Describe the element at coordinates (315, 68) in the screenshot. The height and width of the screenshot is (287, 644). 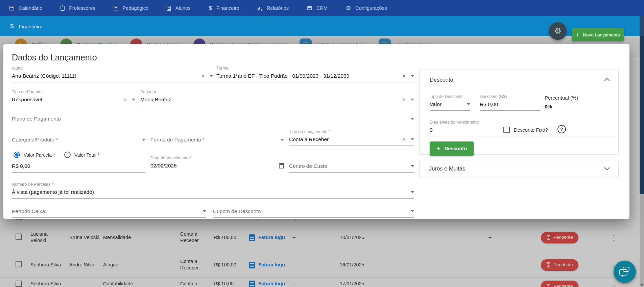
I see `field-label: Turma` at that location.